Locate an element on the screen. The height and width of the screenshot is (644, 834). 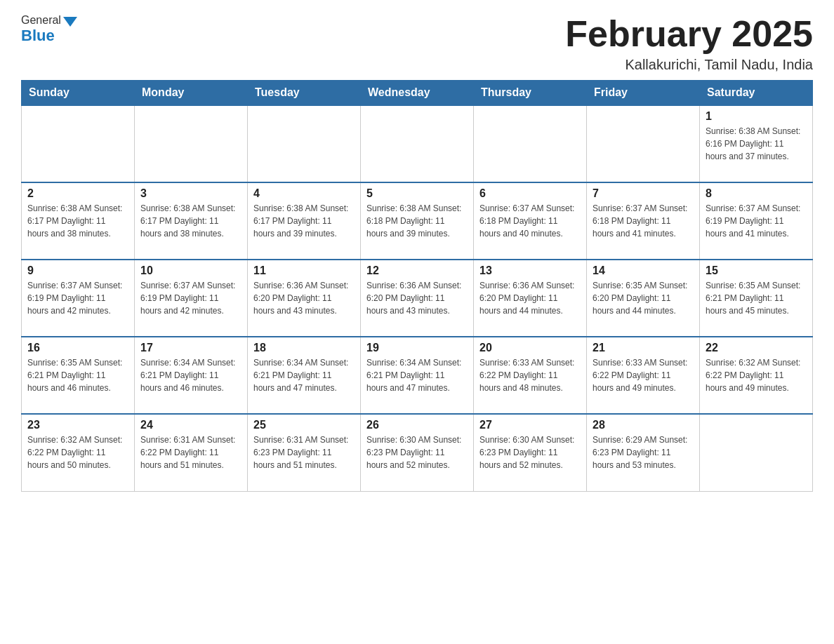
calendar-cell: 24Sunrise: 6:31 AM Sunset: 6:22 PM Dayli… is located at coordinates (191, 452).